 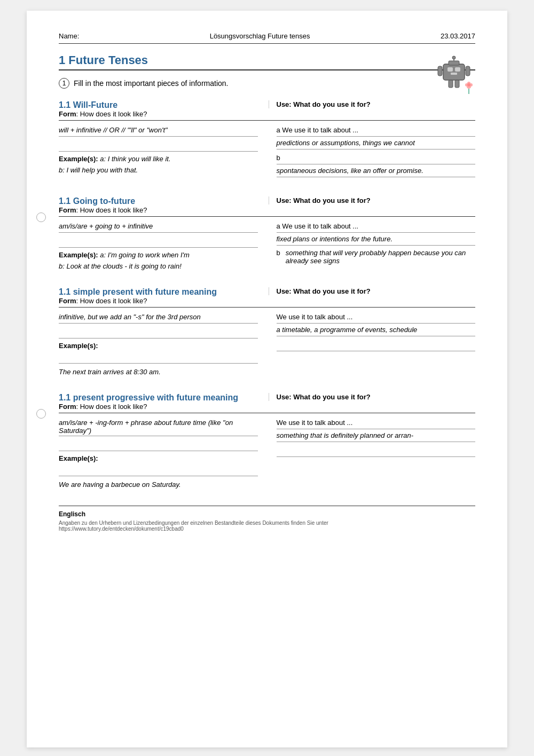 I want to click on section-simple-title-block: 1.1 simple present with future meaning F…, so click(x=163, y=296).